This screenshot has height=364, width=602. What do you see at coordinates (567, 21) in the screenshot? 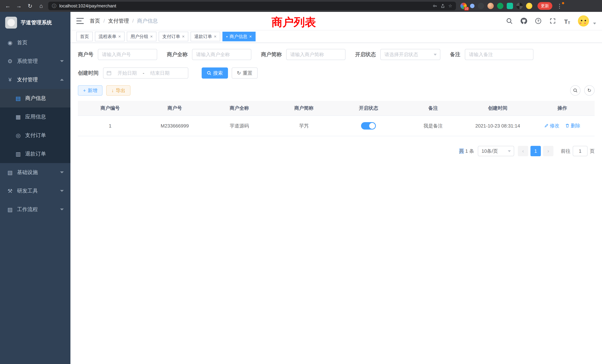
I see `font-size-icon: TT` at bounding box center [567, 21].